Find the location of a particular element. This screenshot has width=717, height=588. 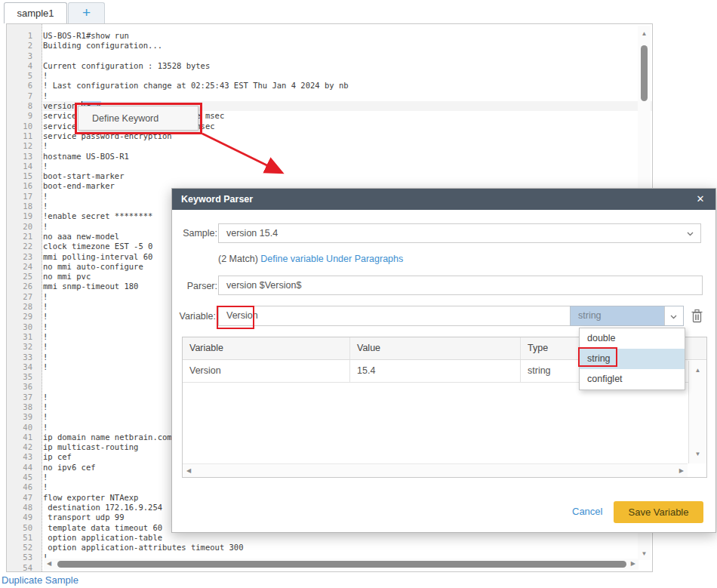

code-line: 1US-BOS-R1#show run is located at coordinates (329, 36).